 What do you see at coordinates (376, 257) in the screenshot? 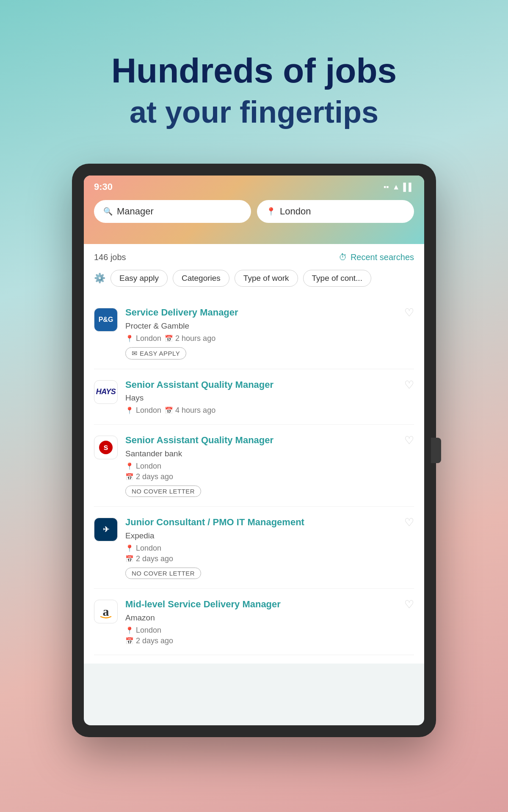
I see `recent-searches-button: ⏱ Recent searches` at bounding box center [376, 257].